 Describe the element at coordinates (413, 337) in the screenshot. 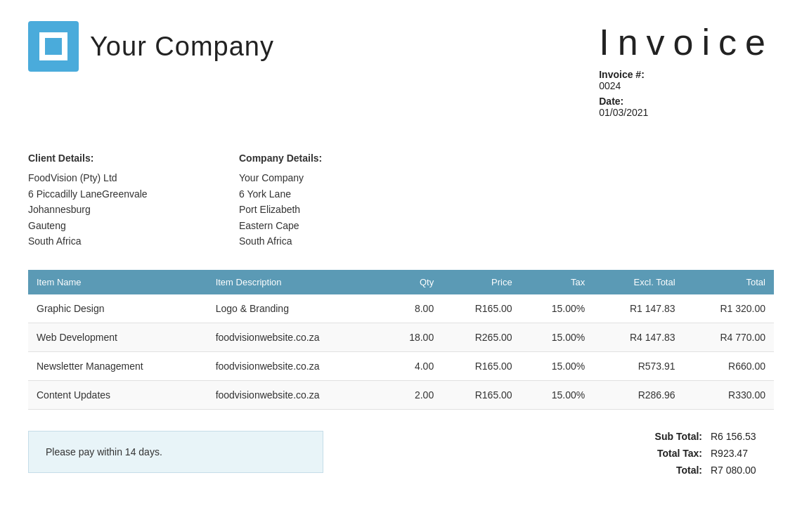

I see `cell-qty: 18.00` at that location.